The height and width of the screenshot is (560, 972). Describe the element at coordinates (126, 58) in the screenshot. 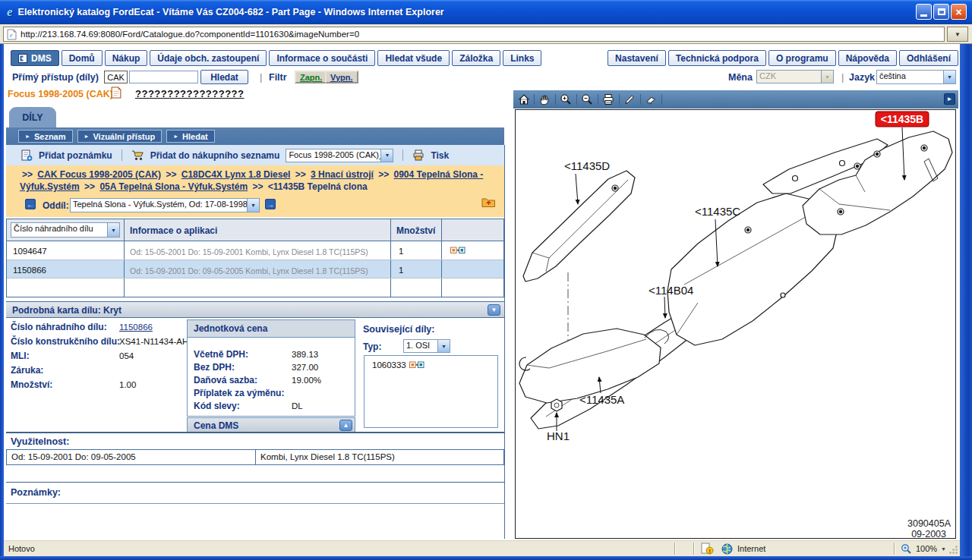

I see `nav-purchase-button: Nákup` at that location.